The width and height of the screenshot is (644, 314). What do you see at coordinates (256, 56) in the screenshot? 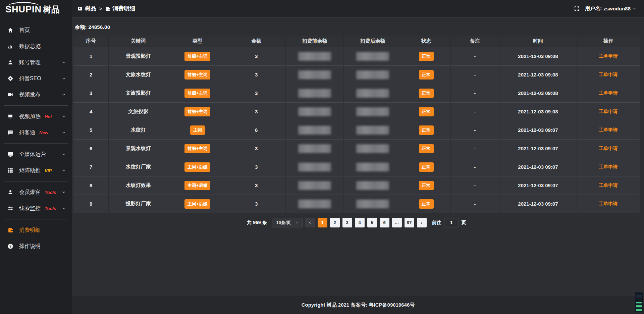
I see `cell-amount: 3` at bounding box center [256, 56].